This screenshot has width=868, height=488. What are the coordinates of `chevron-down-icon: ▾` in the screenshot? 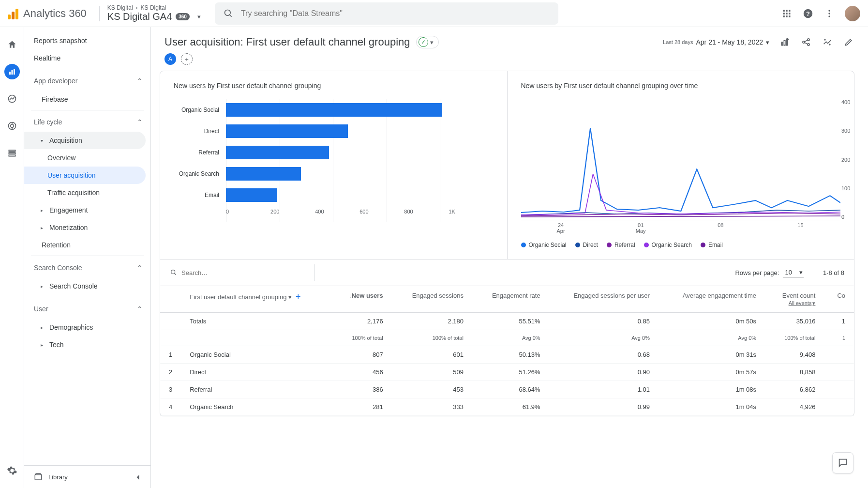 It's located at (801, 272).